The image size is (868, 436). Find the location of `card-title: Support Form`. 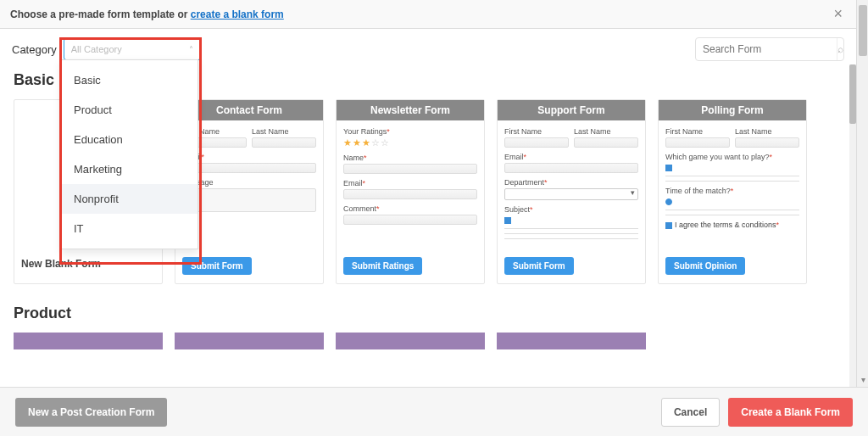

card-title: Support Form is located at coordinates (571, 110).